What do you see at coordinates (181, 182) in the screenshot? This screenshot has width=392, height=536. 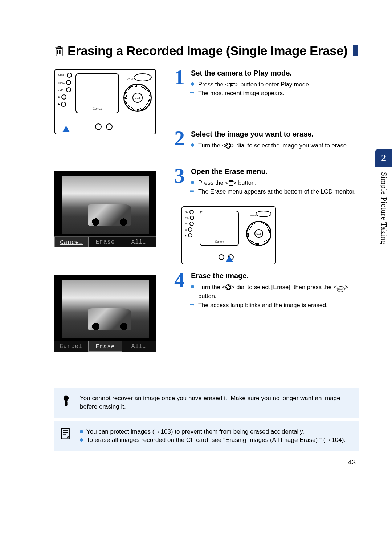 I see `step-number: 3` at bounding box center [181, 182].